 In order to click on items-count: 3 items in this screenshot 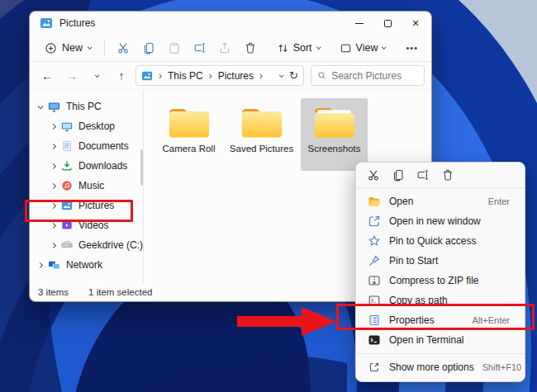, I will do `click(53, 292)`.